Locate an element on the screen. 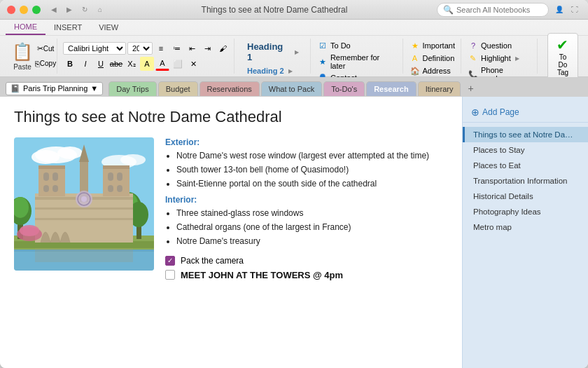  add-page-button: ⊕ Add Page is located at coordinates (525, 112).